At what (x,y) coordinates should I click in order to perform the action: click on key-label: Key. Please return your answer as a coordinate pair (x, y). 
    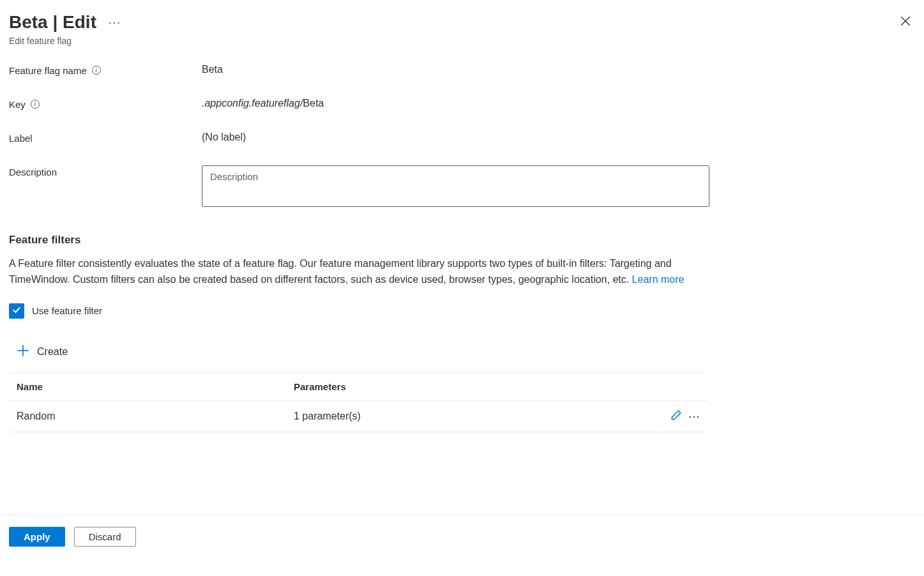
    Looking at the image, I should click on (17, 105).